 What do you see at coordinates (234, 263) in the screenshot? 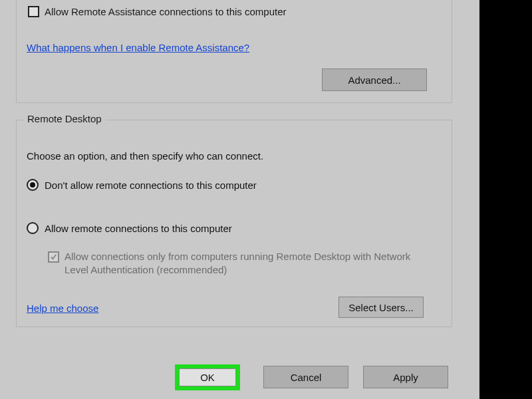
I see `nla-checkbox: Allow connections only from computers ru…` at bounding box center [234, 263].